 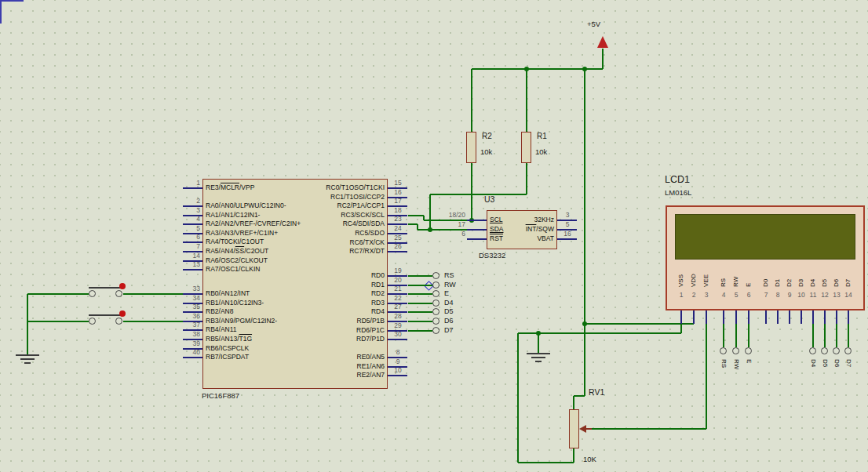 I want to click on mcu-pin-10-stub, so click(x=397, y=376).